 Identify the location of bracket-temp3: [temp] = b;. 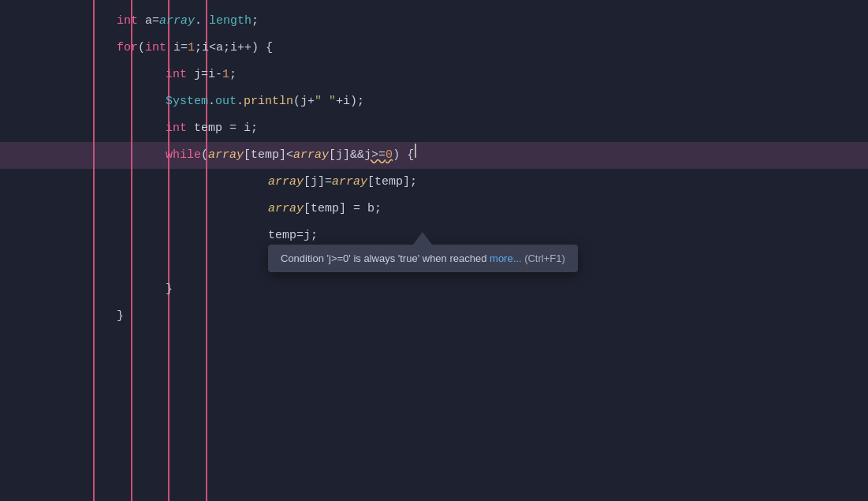
(342, 209).